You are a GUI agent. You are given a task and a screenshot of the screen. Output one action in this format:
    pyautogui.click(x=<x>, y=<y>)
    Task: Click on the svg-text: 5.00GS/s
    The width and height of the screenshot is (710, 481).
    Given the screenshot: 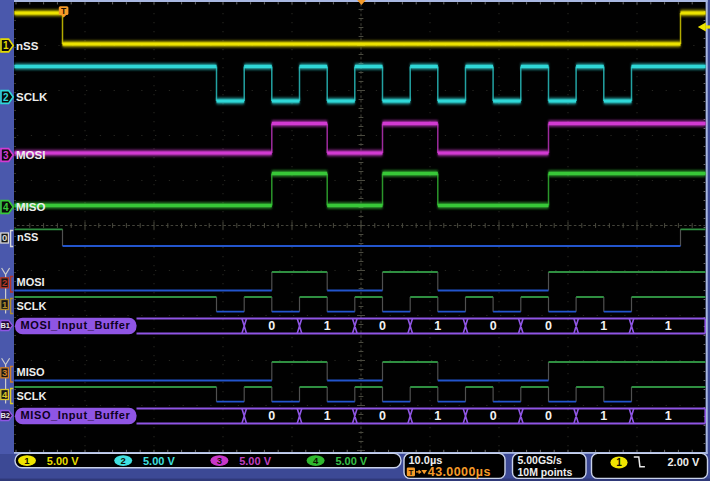 What is the action you would take?
    pyautogui.click(x=540, y=460)
    